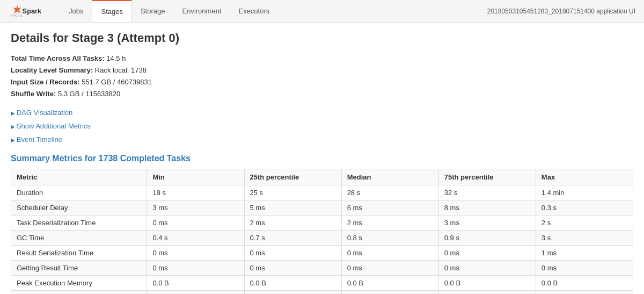 This screenshot has width=644, height=294. What do you see at coordinates (121, 70) in the screenshot?
I see `meta-locality-value: Rack local: 1738` at bounding box center [121, 70].